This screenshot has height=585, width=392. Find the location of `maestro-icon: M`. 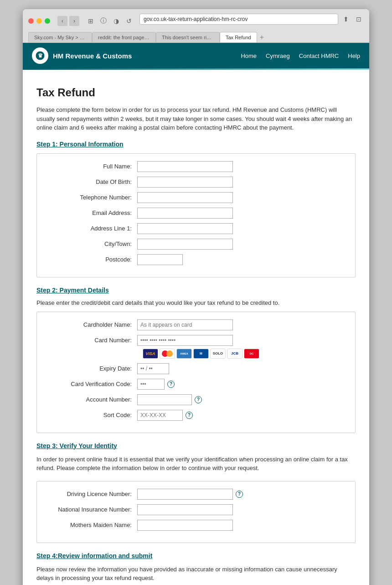

maestro-icon: M is located at coordinates (201, 354).